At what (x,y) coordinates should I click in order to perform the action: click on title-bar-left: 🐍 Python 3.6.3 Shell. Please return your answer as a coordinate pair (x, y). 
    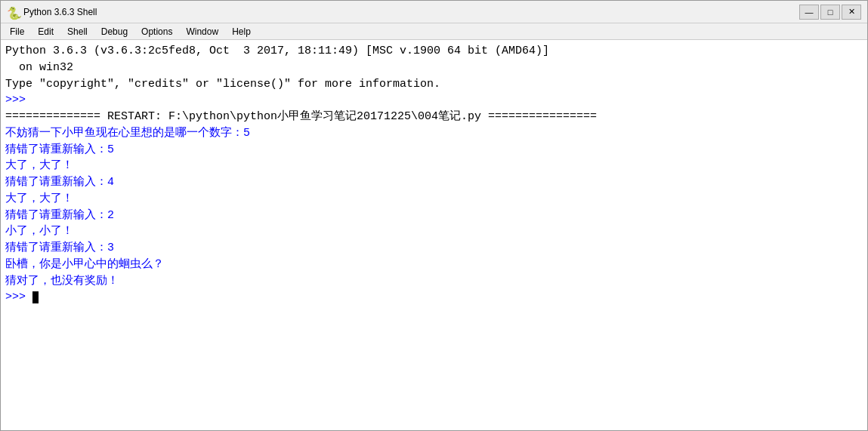
    Looking at the image, I should click on (51, 12).